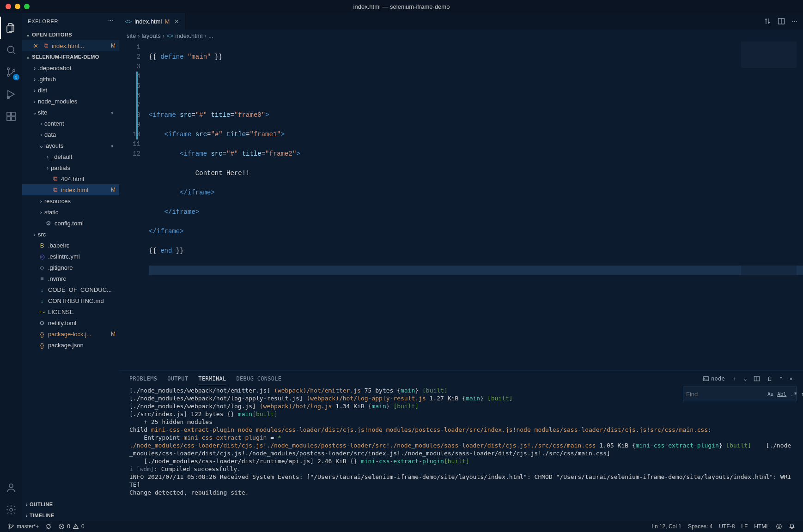  I want to click on folder-src: ›src, so click(71, 234).